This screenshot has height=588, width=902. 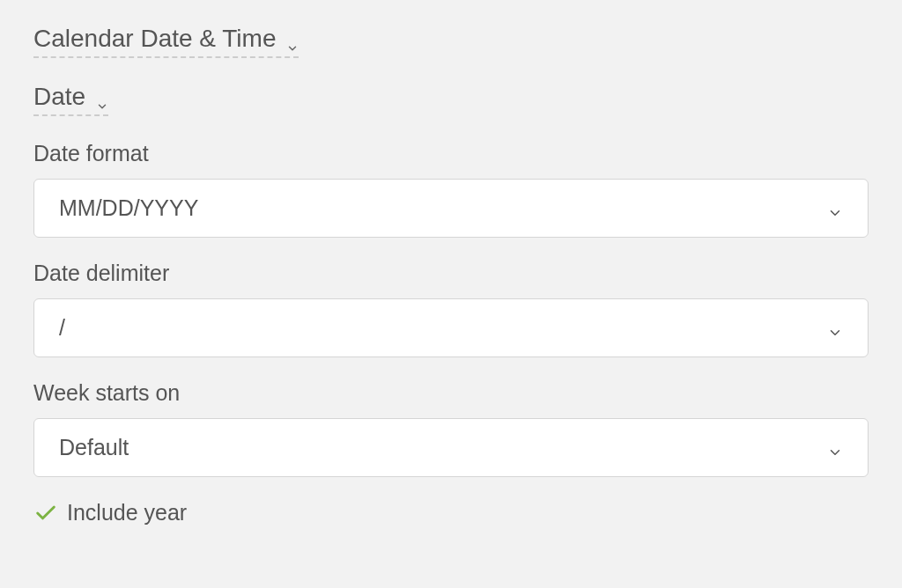 I want to click on select-value: /, so click(x=62, y=327).